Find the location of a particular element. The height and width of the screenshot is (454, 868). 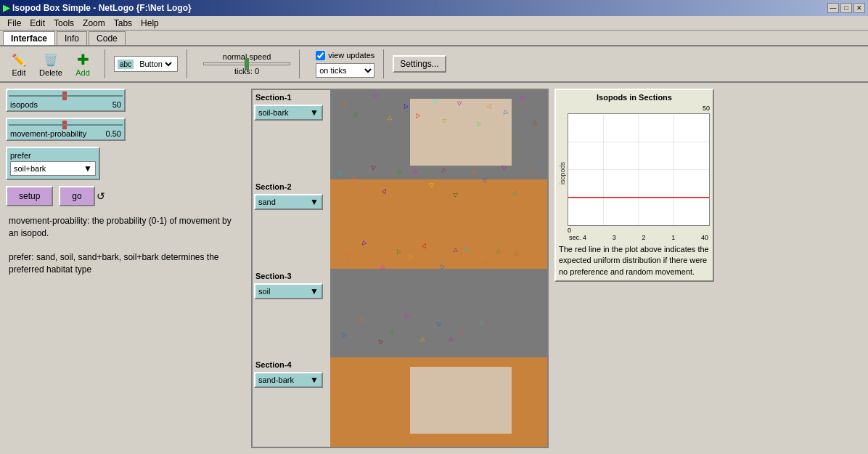

section-3-title: Section-3 is located at coordinates (292, 275).